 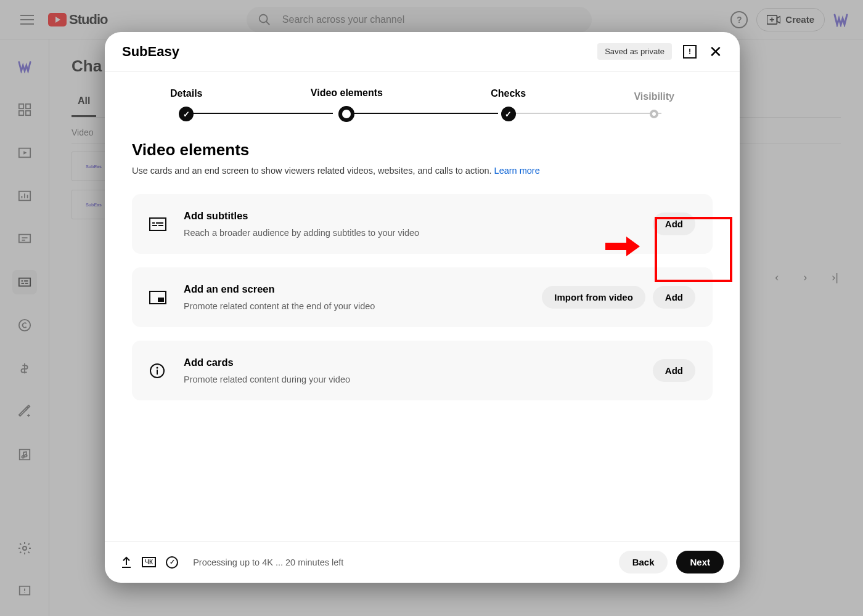 I want to click on card-cards-title: Add cards, so click(x=418, y=362).